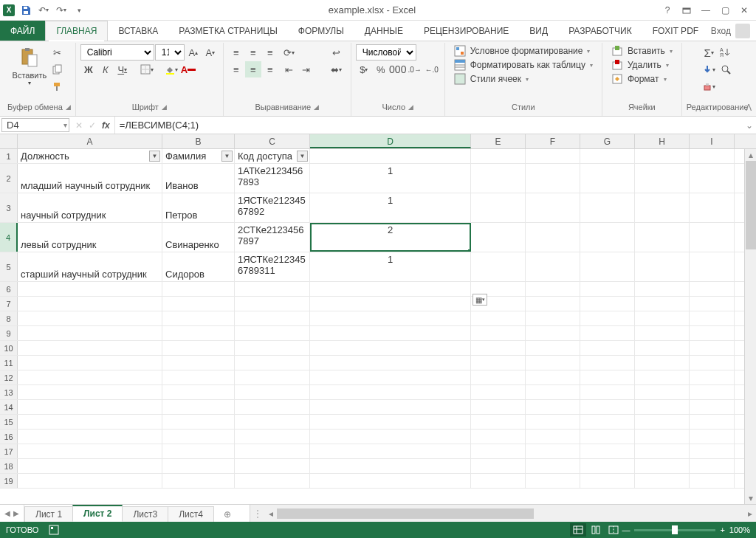 Image resolution: width=756 pixels, height=538 pixels. What do you see at coordinates (9, 407) in the screenshot?
I see `row-header: 14` at bounding box center [9, 407].